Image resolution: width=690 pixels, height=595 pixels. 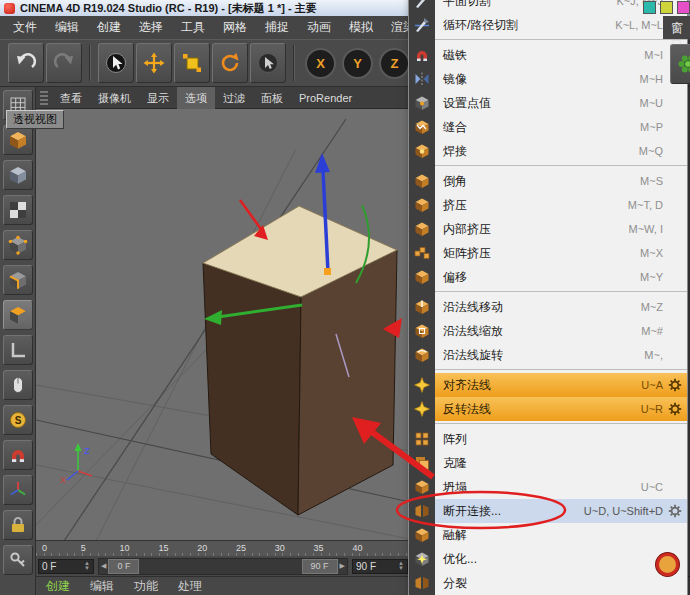 I want to click on context-menu-item: 沿法线旋转M~,, so click(x=548, y=355).